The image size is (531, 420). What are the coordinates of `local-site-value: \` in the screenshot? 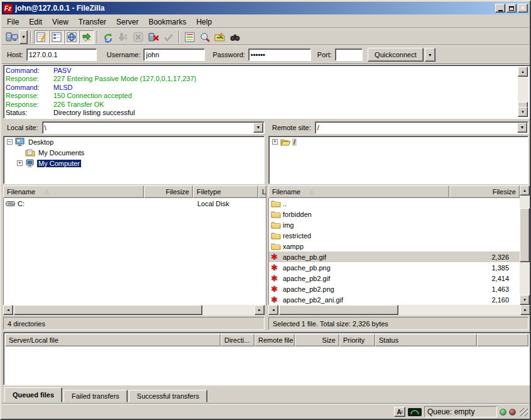 It's located at (148, 128).